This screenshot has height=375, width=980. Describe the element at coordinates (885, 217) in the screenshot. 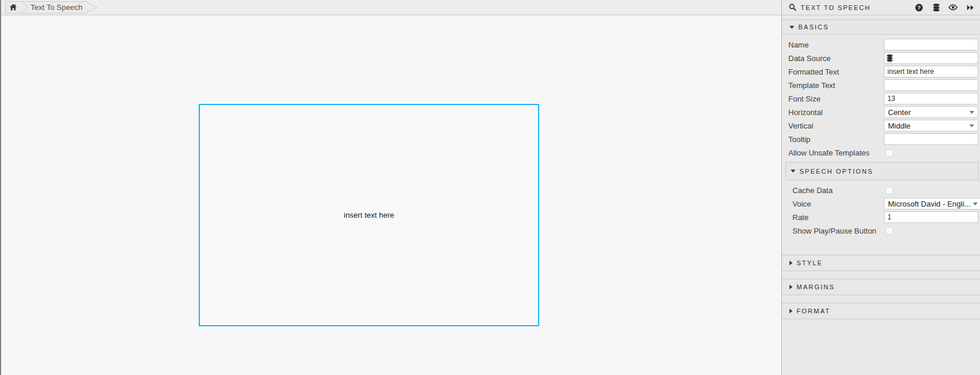

I see `property-row-rate: Rate` at that location.